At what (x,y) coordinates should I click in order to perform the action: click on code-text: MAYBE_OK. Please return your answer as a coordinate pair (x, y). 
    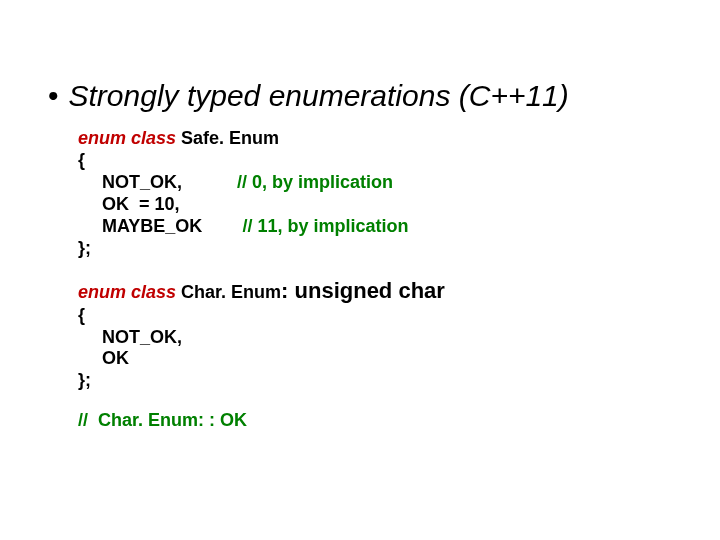
    Looking at the image, I should click on (172, 226).